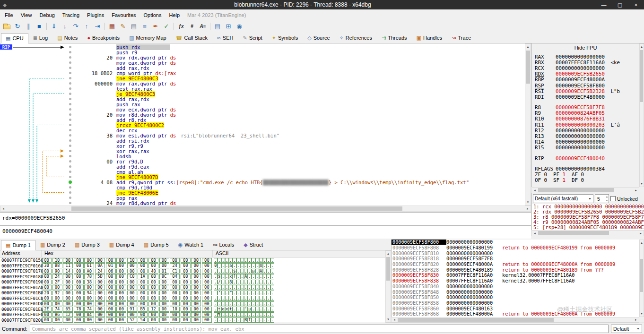  I want to click on disasm-row: 20mov r8d,dword ptr ds, so click(296, 114).